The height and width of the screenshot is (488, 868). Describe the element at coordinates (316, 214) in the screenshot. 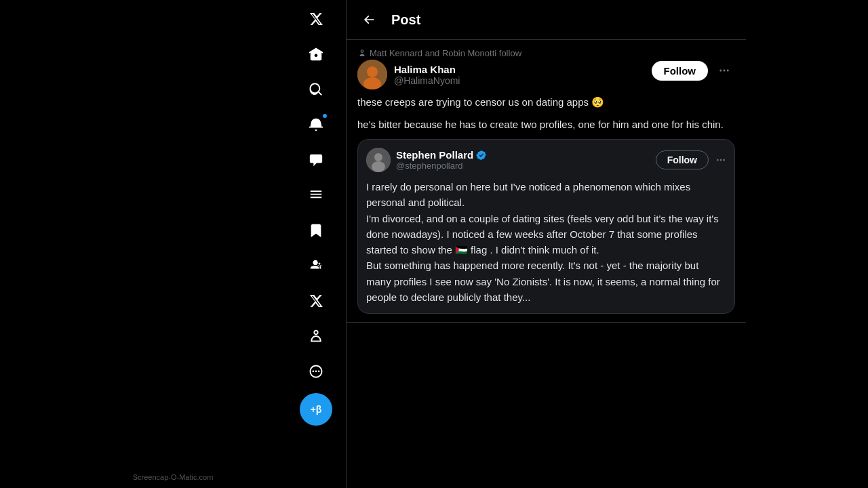

I see `sidebar-nav: +β` at that location.